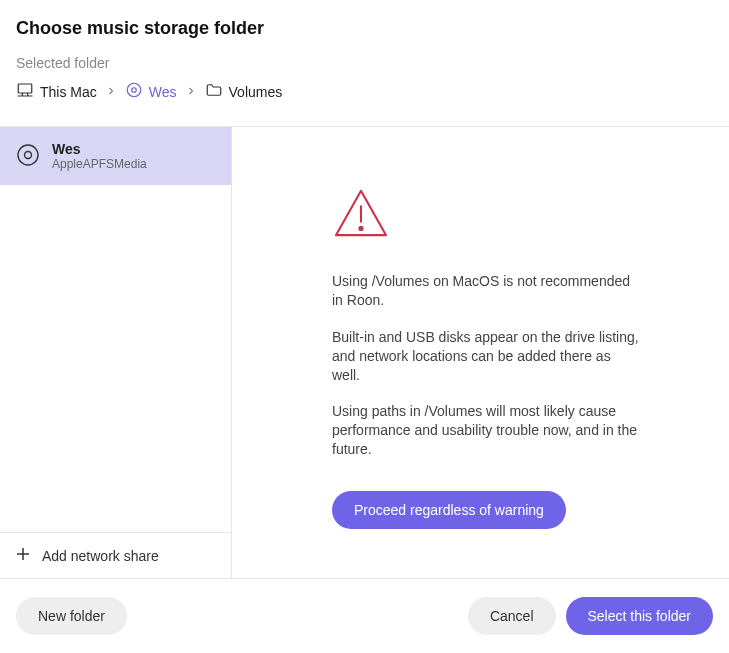 Image resolution: width=729 pixels, height=653 pixels. I want to click on warning-icon, so click(506, 214).